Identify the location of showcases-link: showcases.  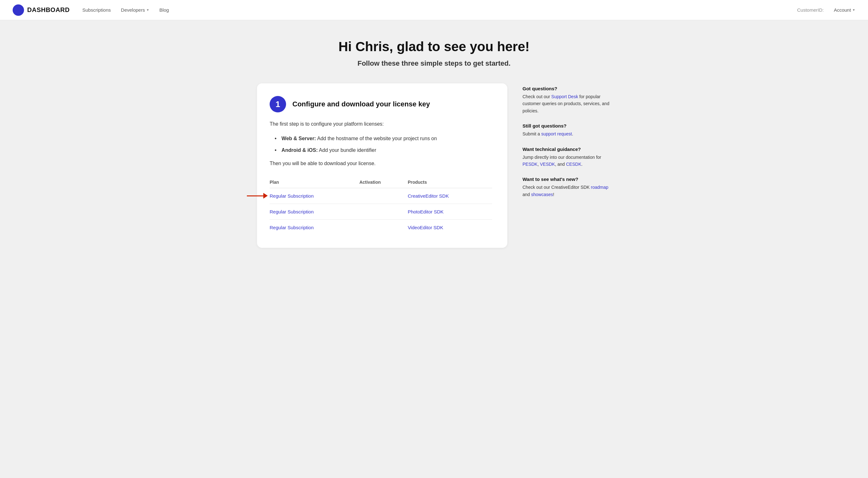
(542, 195).